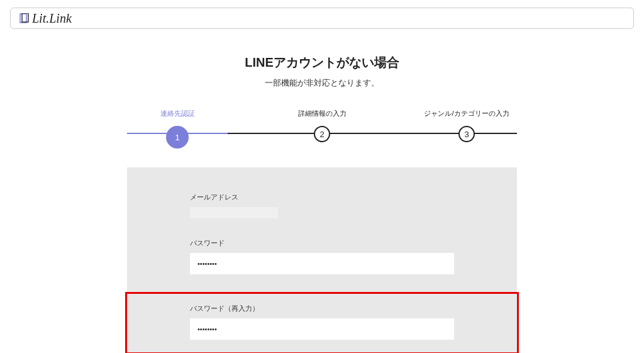  Describe the element at coordinates (234, 213) in the screenshot. I see `email-redacted` at that location.